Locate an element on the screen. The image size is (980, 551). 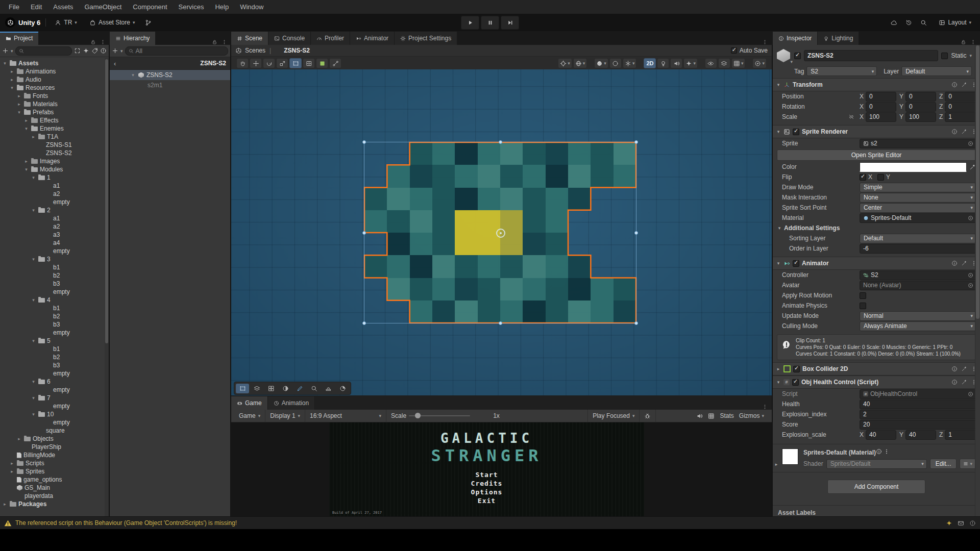
project-tree-item-packages: ▸Packages is located at coordinates (52, 504).